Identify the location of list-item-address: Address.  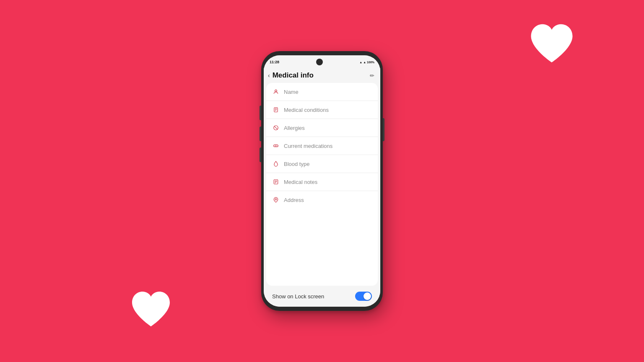
(322, 200).